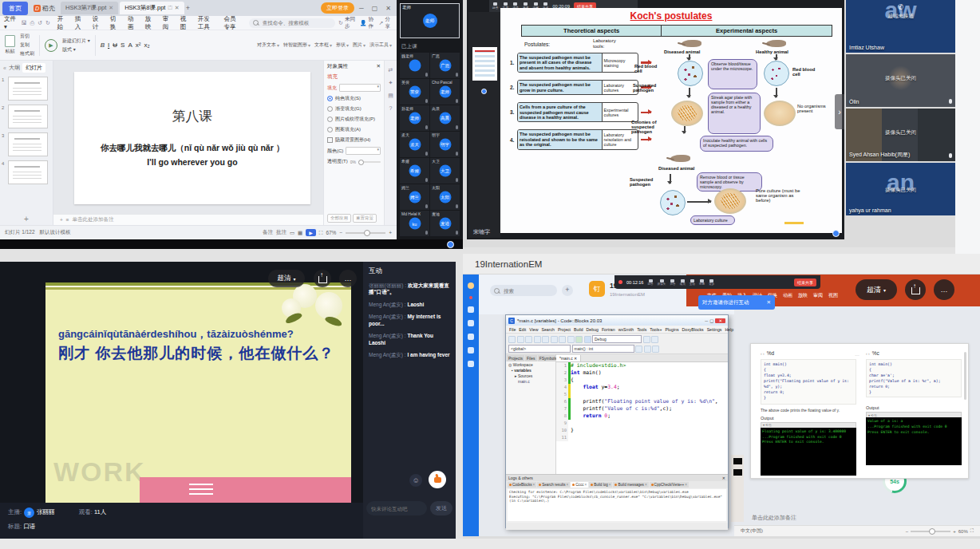 The width and height of the screenshot is (980, 549). I want to click on fill-dropdown, so click(360, 88).